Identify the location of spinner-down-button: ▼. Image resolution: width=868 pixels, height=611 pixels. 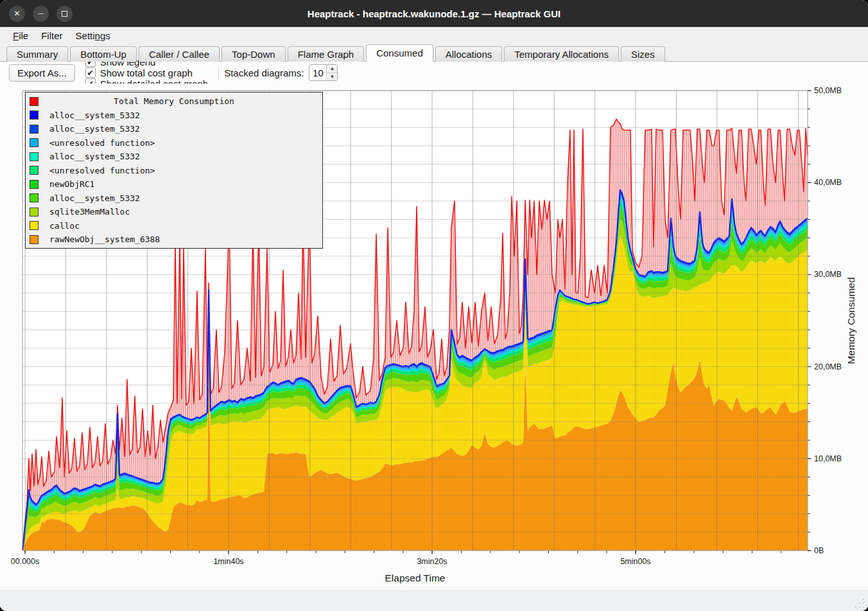
(332, 77).